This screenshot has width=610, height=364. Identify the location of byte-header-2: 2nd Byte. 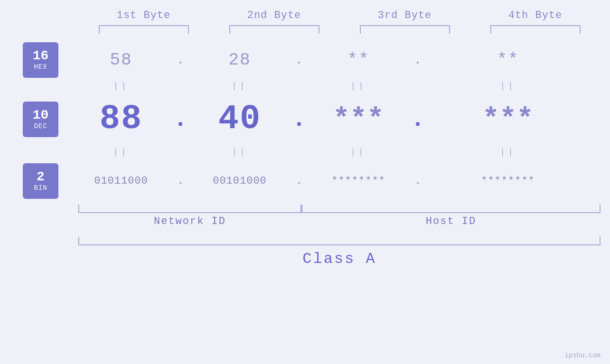
(274, 15).